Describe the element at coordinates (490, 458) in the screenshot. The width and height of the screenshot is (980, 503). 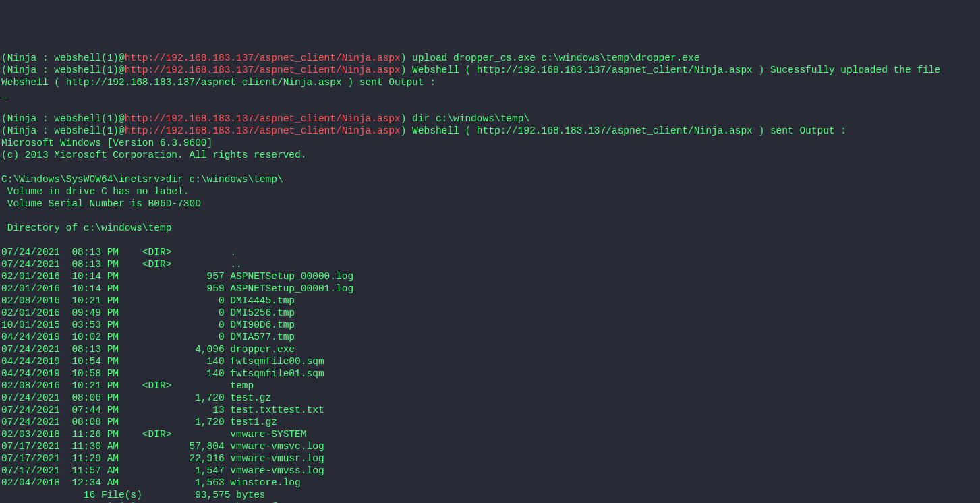
I see `file-entry: 07/17/2021 11:29 AM 22,916 vmware-vmusr.…` at that location.